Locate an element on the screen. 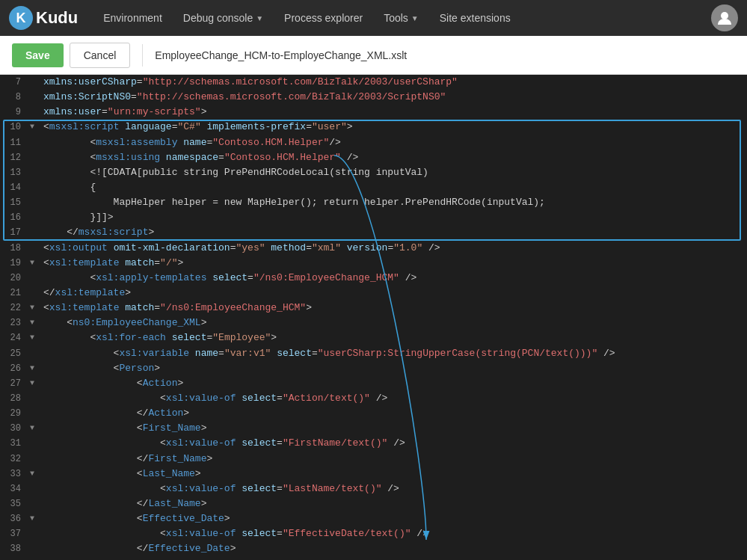 Image resolution: width=747 pixels, height=560 pixels. nav-debug-console: Debug console ▼ is located at coordinates (223, 18).